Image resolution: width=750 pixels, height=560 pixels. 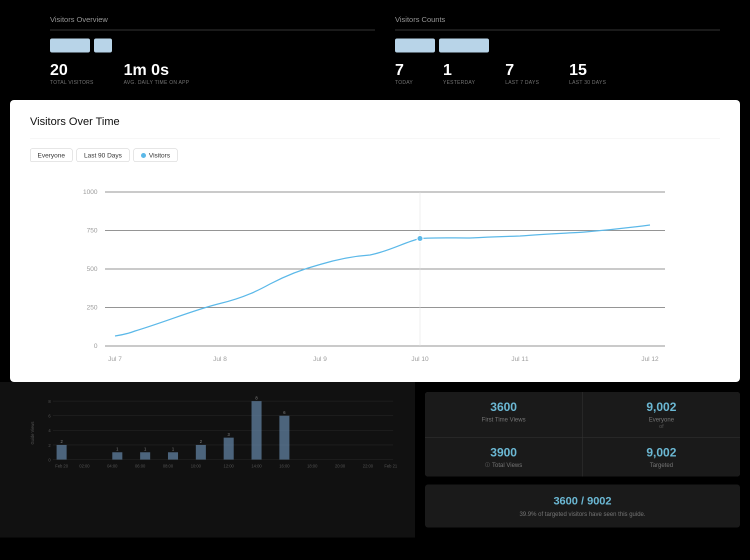 What do you see at coordinates (588, 73) in the screenshot?
I see `last-30-days-stat: 15 LAST 30 DAYS` at bounding box center [588, 73].